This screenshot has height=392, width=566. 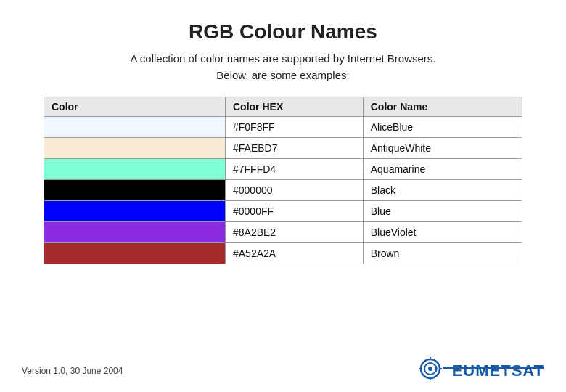 I want to click on color-hex-value: #FAEBD7, so click(x=295, y=148).